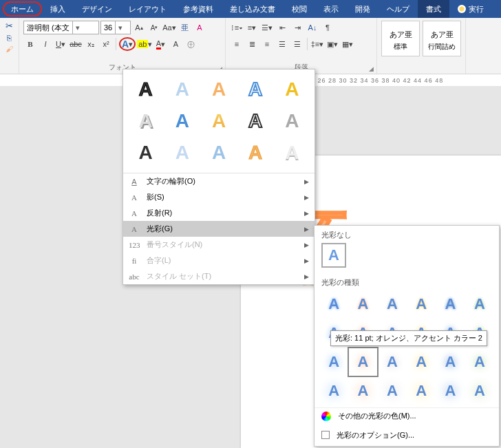 The image size is (501, 448). I want to click on glow-more-colors: その他の光彩の色(M)..., so click(407, 416).